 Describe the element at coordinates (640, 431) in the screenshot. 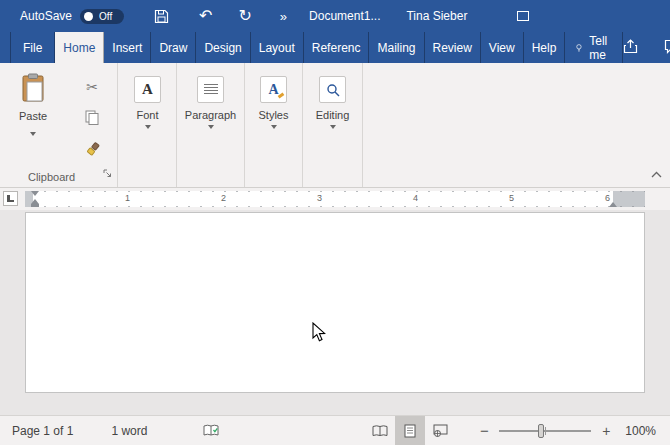

I see `zoom-level: 100%` at that location.